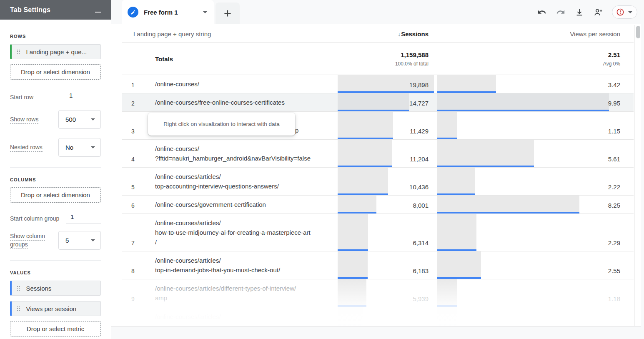  I want to click on totals-views-value: 2.51, so click(529, 55).